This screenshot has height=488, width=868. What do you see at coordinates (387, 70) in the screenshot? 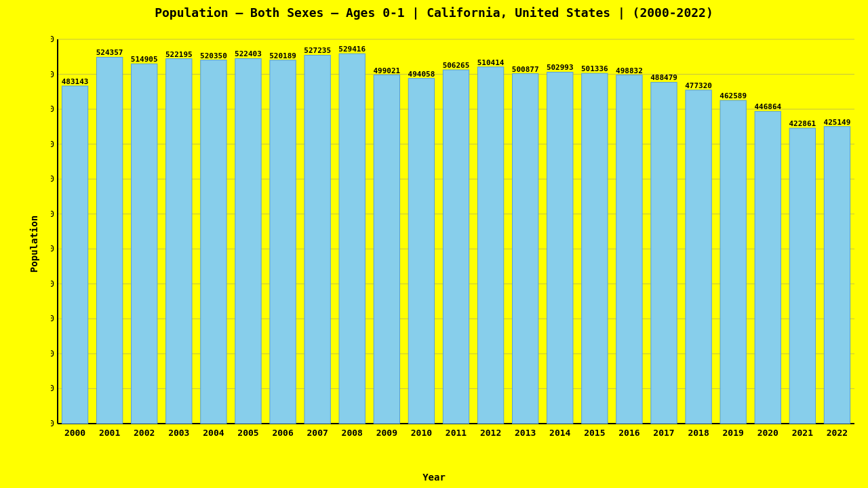
I see `svg-text: 499021` at bounding box center [387, 70].